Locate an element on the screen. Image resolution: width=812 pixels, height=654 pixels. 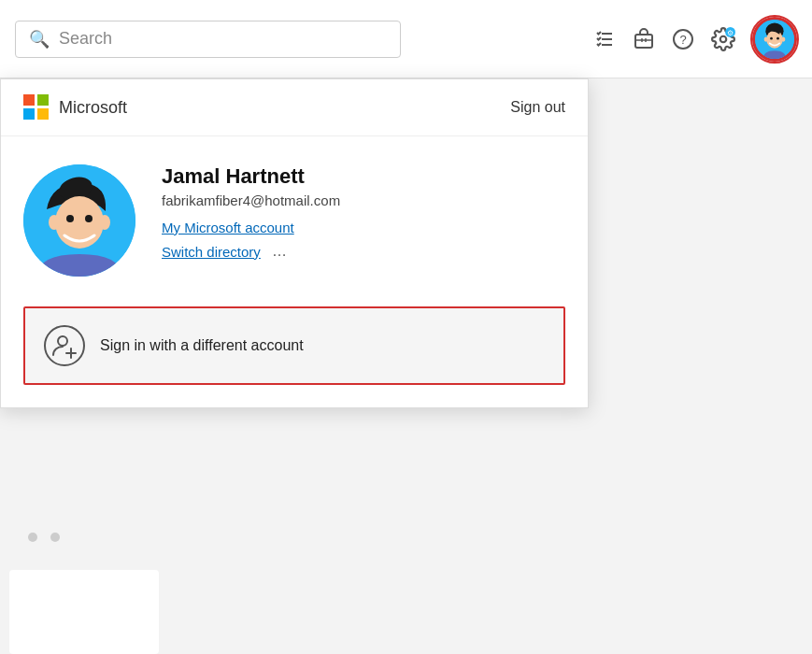
ms-squares-icon is located at coordinates (36, 107).